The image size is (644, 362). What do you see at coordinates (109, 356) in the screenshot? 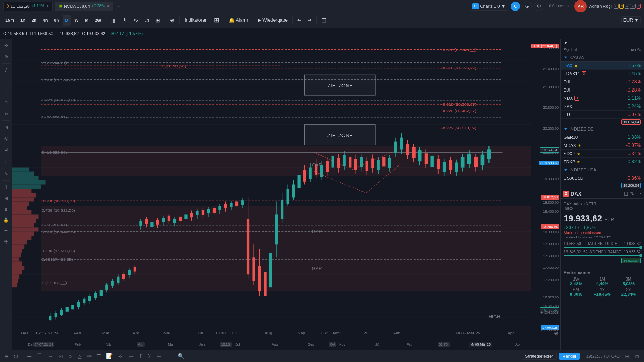
I see `draw-tool-note2: 📝` at bounding box center [109, 356].